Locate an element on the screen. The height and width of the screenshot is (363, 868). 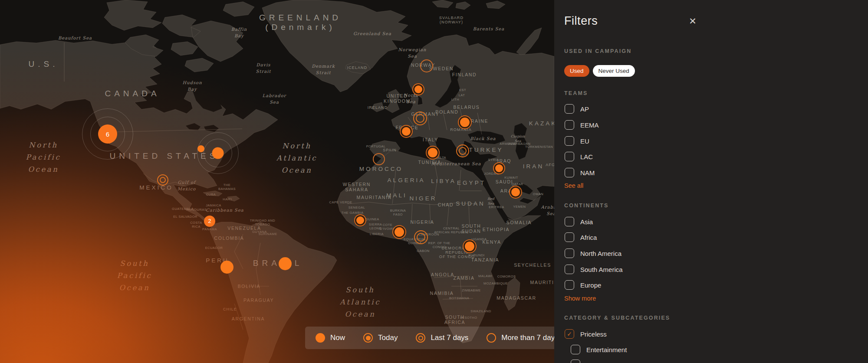
marker-cluster: 2 is located at coordinates (210, 221).